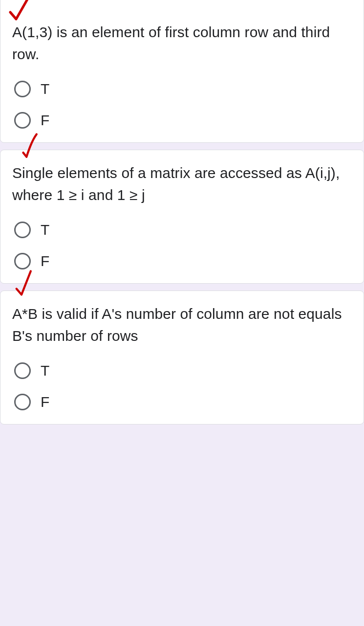 This screenshot has width=364, height=626. I want to click on question-text: A(1,3) is an element of first column row…, so click(182, 43).